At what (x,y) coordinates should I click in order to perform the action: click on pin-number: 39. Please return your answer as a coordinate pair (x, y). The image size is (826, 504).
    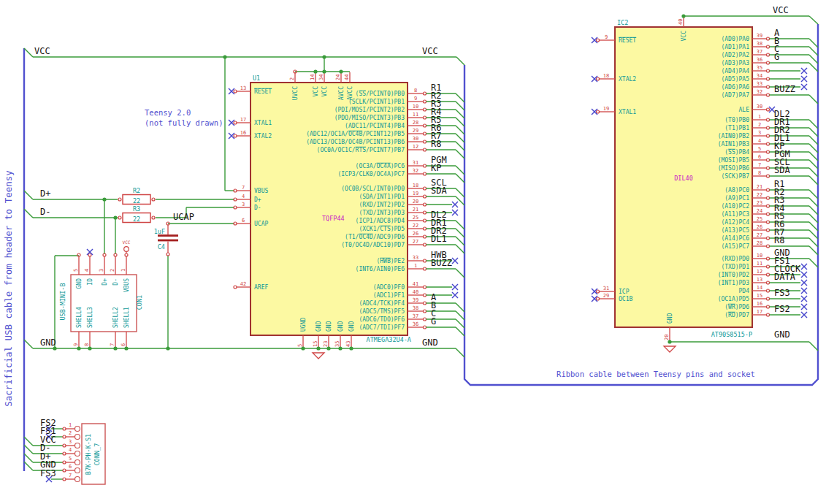
    Looking at the image, I should click on (760, 36).